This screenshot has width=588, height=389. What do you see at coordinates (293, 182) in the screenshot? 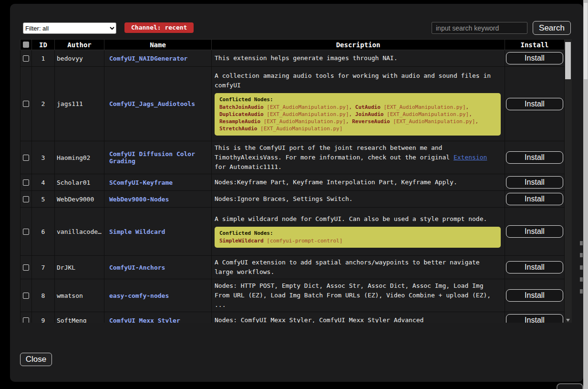
I see `table-row: 4Scholar01SComfyUI-KeyframeNodes:Keyfram…` at bounding box center [293, 182].